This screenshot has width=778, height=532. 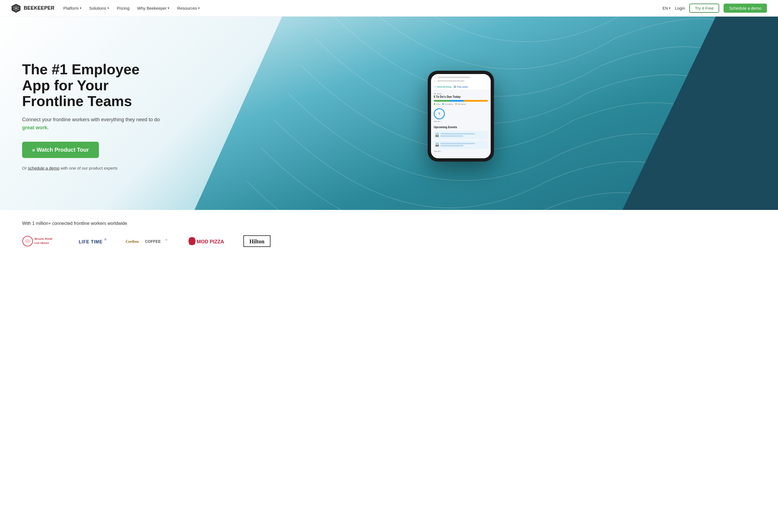 What do you see at coordinates (461, 116) in the screenshot?
I see `phone-frame: ⚠ ✓ 📄 Read Briefing` at bounding box center [461, 116].